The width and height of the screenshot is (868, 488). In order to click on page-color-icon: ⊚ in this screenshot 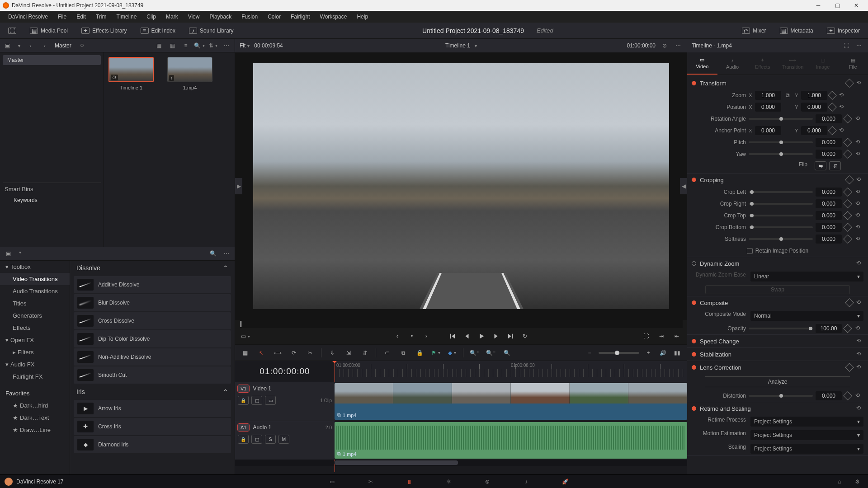, I will do `click(487, 482)`.